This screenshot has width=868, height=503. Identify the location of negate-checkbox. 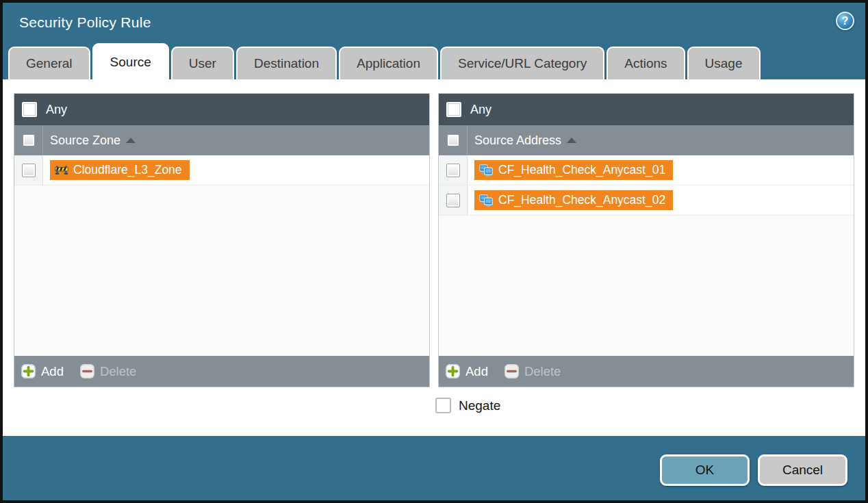
(444, 405).